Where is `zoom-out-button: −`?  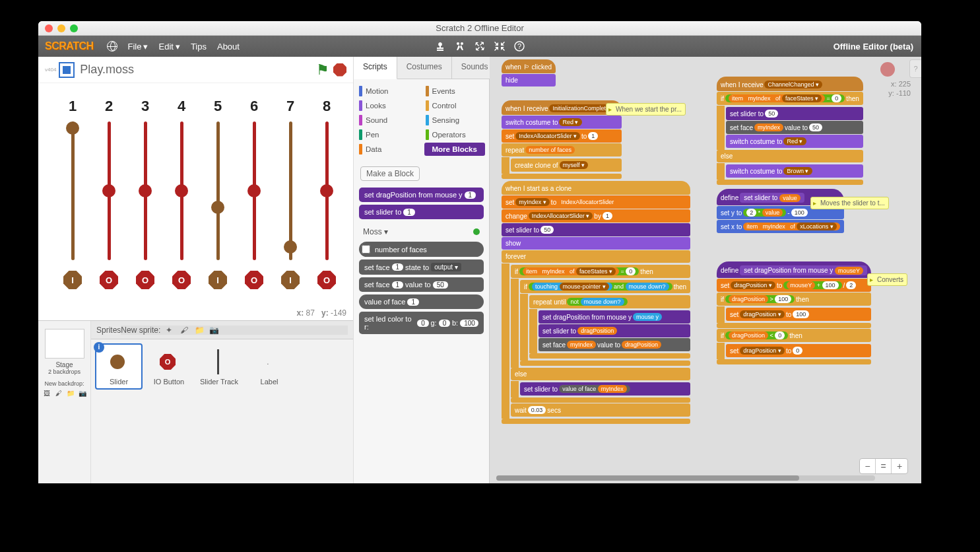
zoom-out-button: − is located at coordinates (868, 466).